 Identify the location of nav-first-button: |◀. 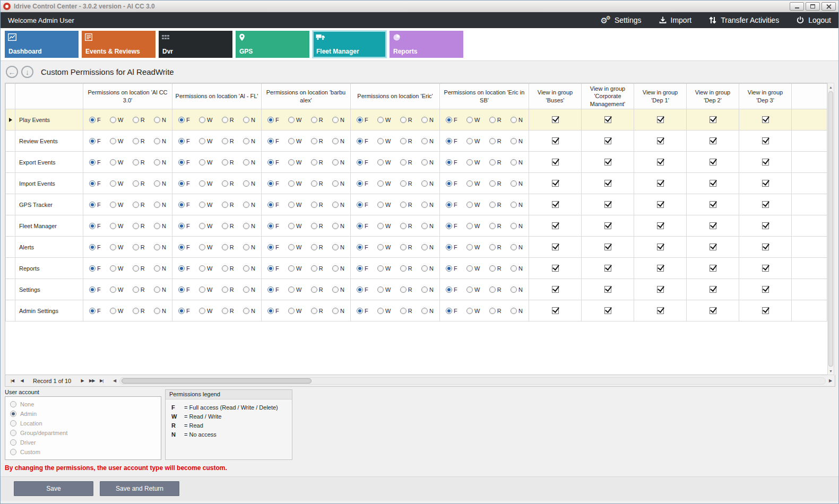
(12, 381).